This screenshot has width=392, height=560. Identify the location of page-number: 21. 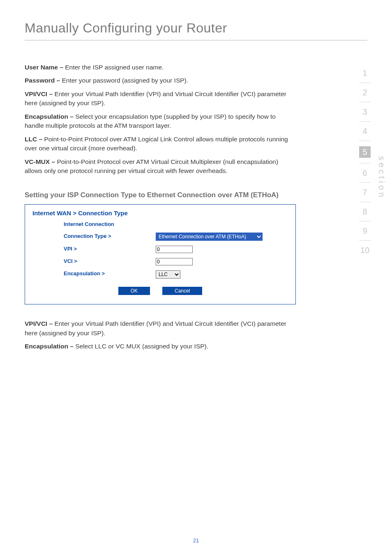
(196, 541).